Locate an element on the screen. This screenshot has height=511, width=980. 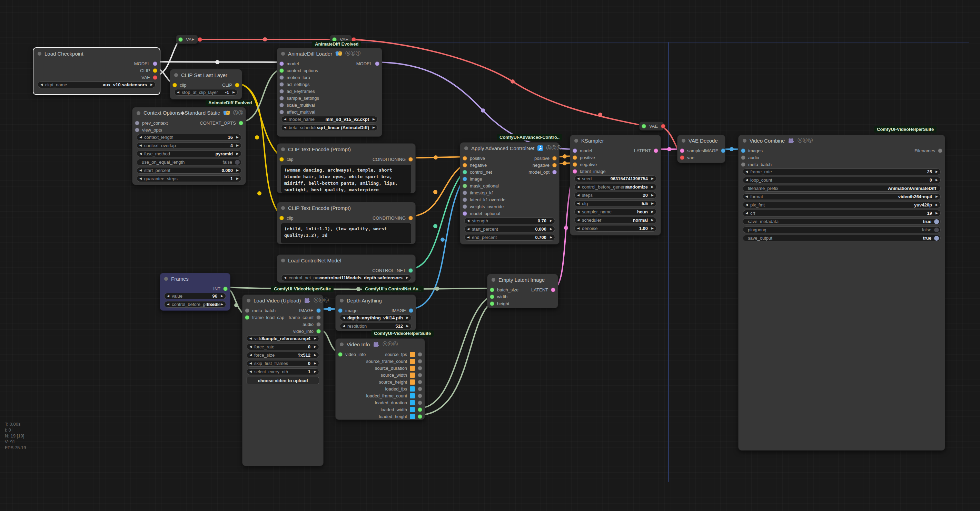
widget-fuse_method: ◀fuse_methodpyramid▶ is located at coordinates (189, 154).